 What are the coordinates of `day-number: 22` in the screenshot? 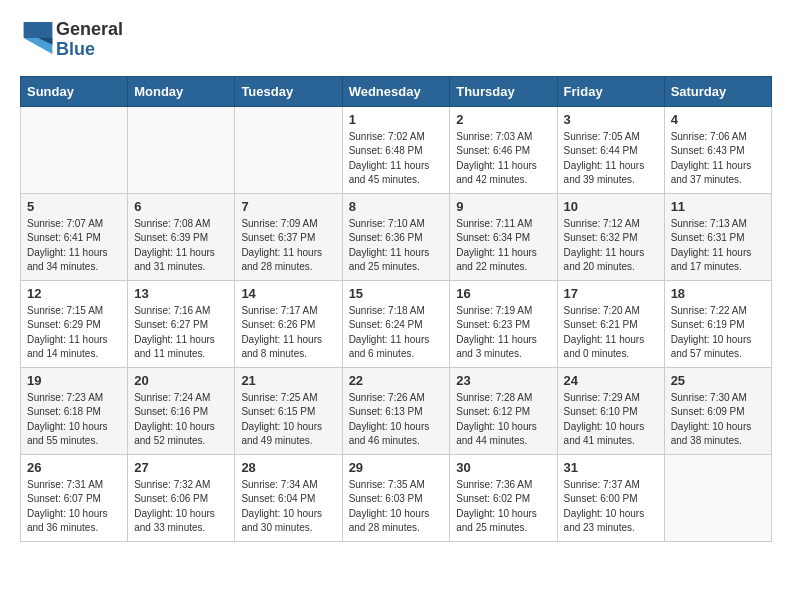 It's located at (396, 380).